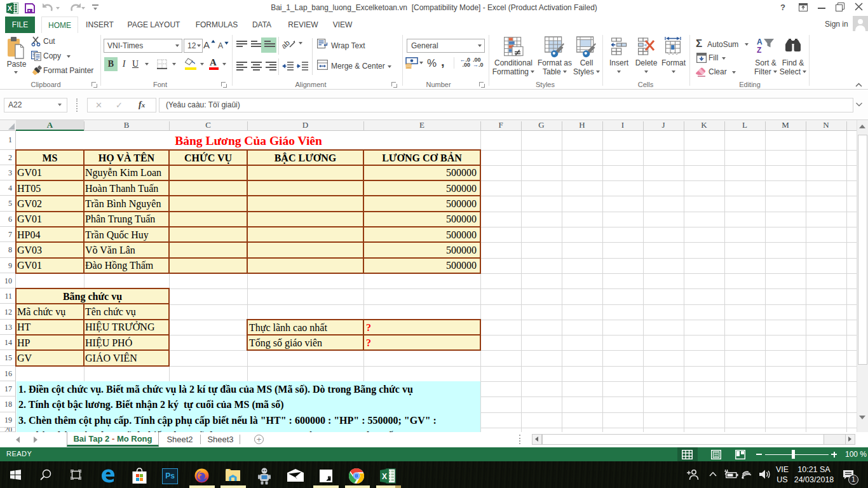 Image resolution: width=868 pixels, height=488 pixels. I want to click on svg-text: X, so click(384, 477).